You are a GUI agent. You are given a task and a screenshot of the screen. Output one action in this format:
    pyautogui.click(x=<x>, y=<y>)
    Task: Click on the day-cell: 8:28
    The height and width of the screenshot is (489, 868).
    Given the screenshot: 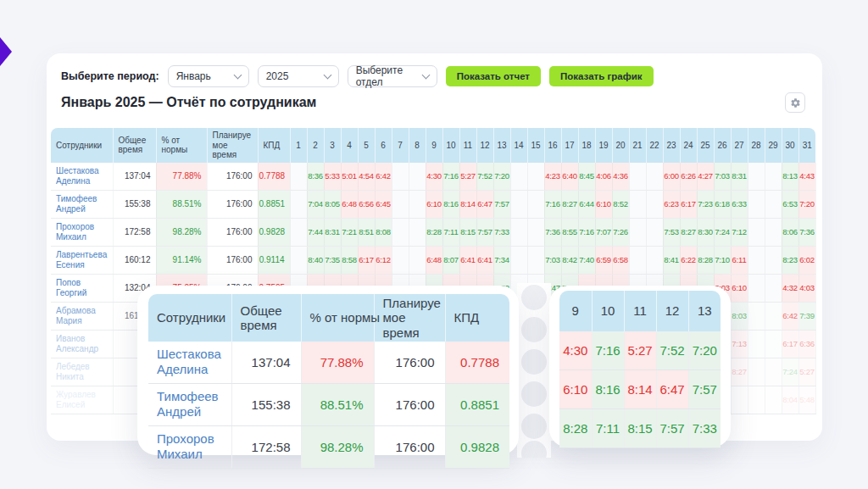 What is the action you would take?
    pyautogui.click(x=434, y=232)
    